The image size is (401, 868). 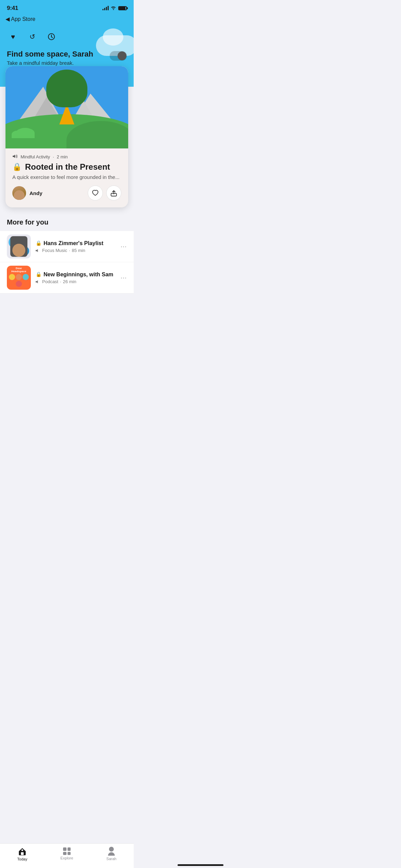 What do you see at coordinates (67, 195) in the screenshot?
I see `content-area: Mindful Activity · 2 min 🔒 Rooted in the…` at bounding box center [67, 195].